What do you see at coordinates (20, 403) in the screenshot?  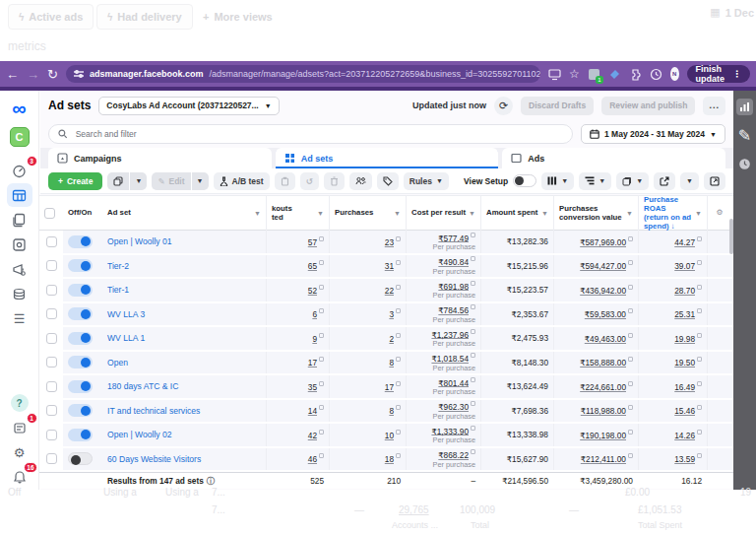 I see `help-icon: ?` at bounding box center [20, 403].